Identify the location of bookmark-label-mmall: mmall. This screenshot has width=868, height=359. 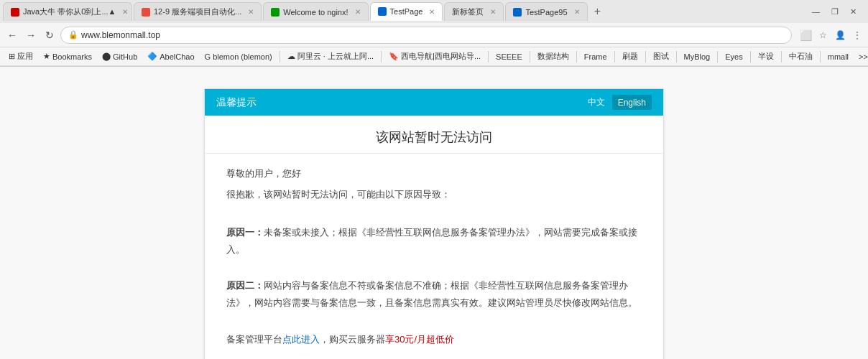
(838, 57).